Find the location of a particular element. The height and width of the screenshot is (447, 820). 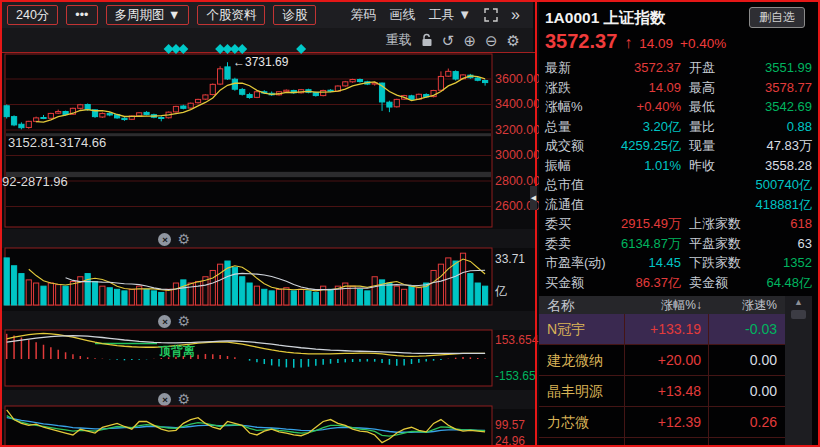

stats-cell: 3.20亿 is located at coordinates (613, 127).